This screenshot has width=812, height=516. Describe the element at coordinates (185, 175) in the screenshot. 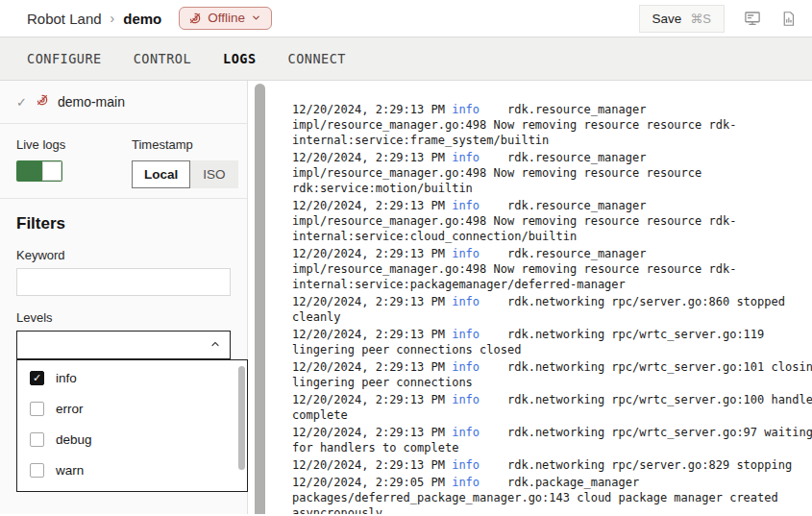

I see `timestamp-segmented: Local ISO` at that location.